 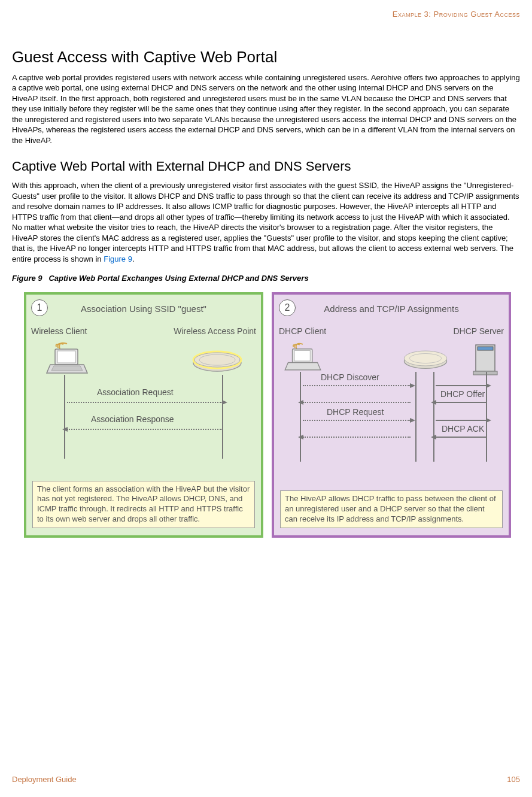 I want to click on panel-association: 1 Association Using SSID "guest" Wireles…, so click(x=144, y=415).